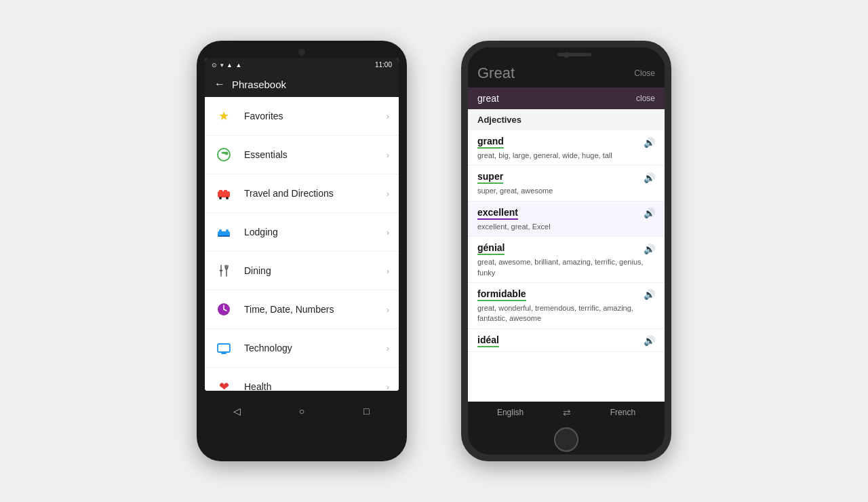  Describe the element at coordinates (566, 183) in the screenshot. I see `dict-entry-super: super 🔊 super, great, awesome` at that location.